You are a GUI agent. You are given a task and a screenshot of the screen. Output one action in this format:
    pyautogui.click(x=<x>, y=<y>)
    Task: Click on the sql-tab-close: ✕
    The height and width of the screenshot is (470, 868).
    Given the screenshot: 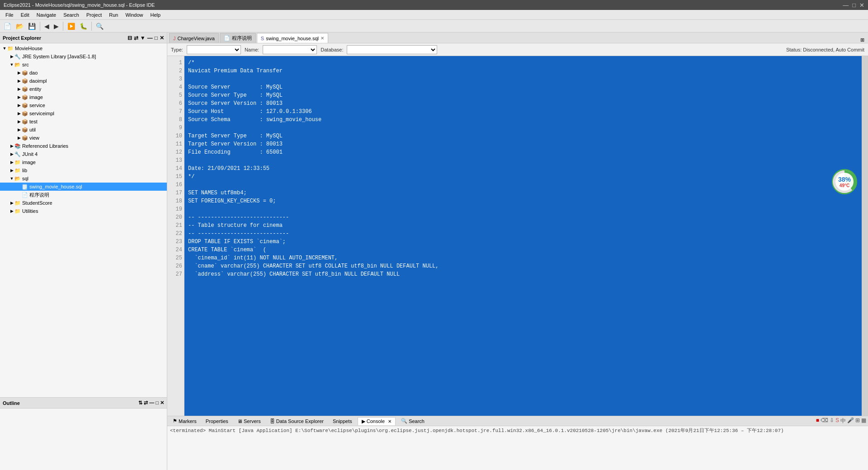 What is the action you would take?
    pyautogui.click(x=322, y=38)
    